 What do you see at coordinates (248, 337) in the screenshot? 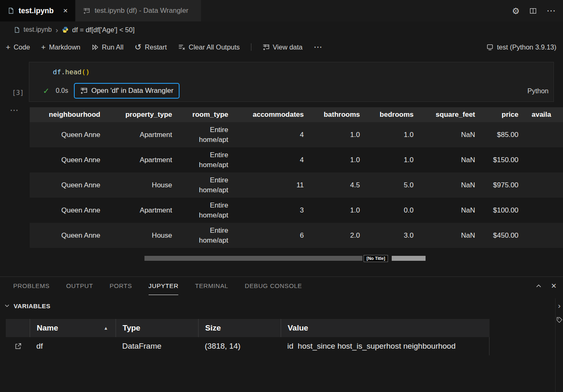
I see `variables-grid: Name ▲ Type Size Value df DataFrame (381…` at bounding box center [248, 337].